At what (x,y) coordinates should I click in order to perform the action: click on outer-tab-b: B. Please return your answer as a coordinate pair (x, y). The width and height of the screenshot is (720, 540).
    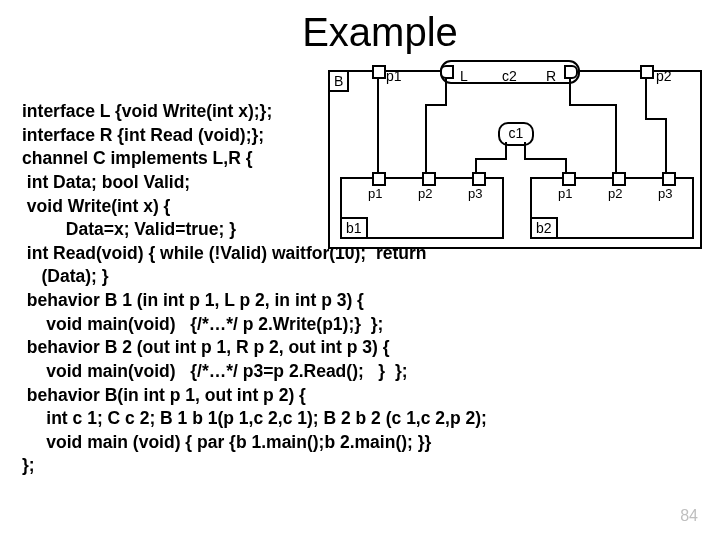
    Looking at the image, I should click on (338, 81).